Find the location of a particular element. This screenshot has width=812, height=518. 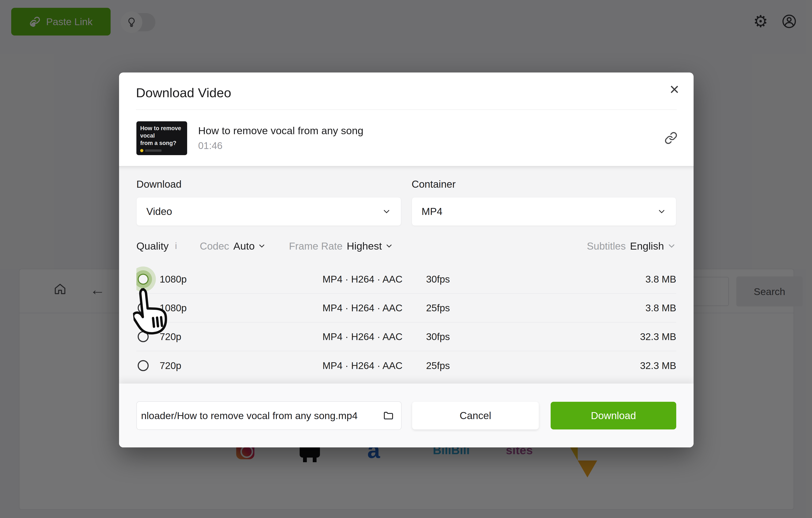

modal-header: Download Video × is located at coordinates (406, 91).